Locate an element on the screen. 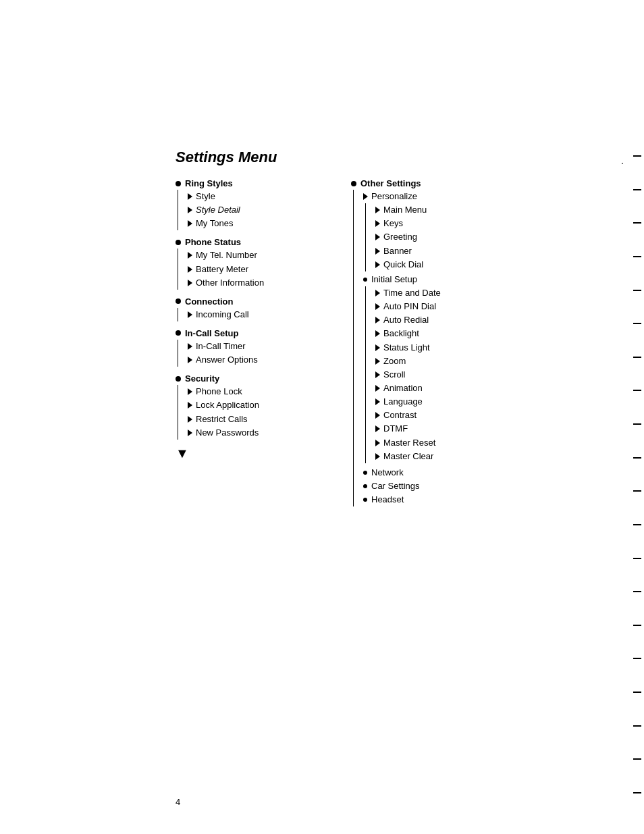 The height and width of the screenshot is (834, 644). list-item-car-settings: Car Settings is located at coordinates (425, 486).